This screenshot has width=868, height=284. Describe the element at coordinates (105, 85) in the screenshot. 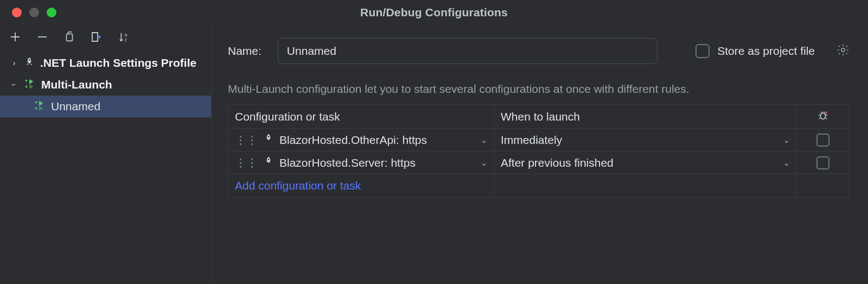

I see `tree-node-multi-launch: › Multi-Launch` at that location.